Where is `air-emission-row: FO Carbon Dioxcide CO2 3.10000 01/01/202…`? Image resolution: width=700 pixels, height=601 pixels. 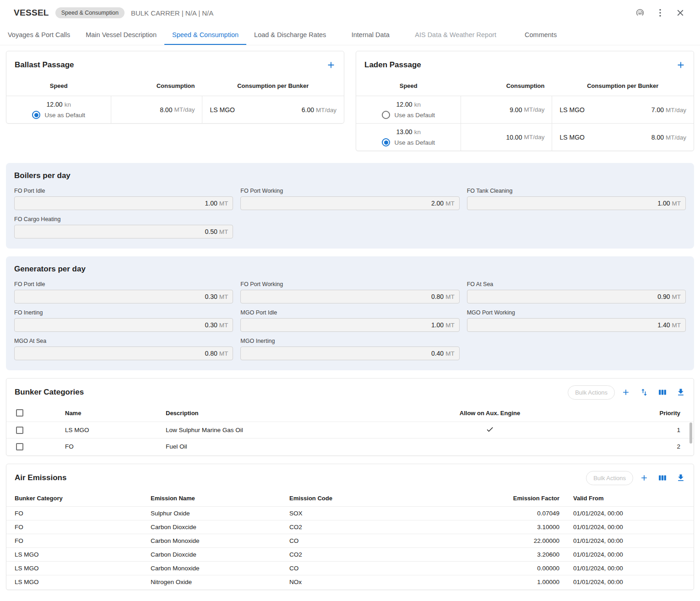
air-emission-row: FO Carbon Dioxcide CO2 3.10000 01/01/202… is located at coordinates (350, 527).